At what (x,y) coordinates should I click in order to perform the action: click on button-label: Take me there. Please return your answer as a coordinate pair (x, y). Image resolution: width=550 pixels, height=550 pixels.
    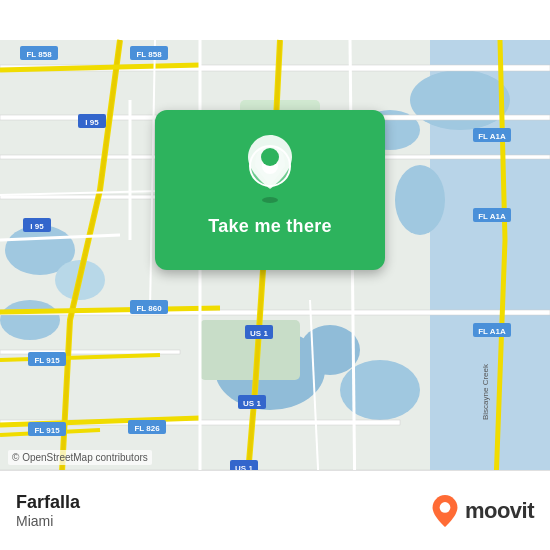
    Looking at the image, I should click on (270, 226).